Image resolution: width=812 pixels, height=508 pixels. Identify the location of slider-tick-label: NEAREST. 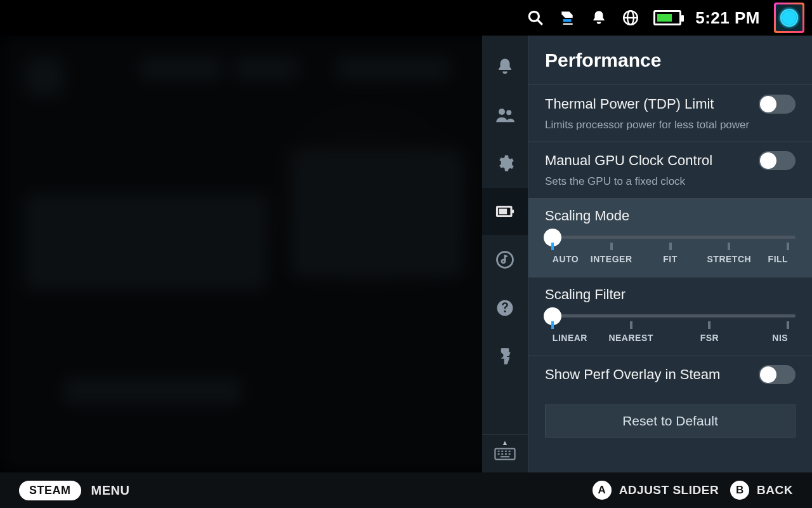
(631, 338).